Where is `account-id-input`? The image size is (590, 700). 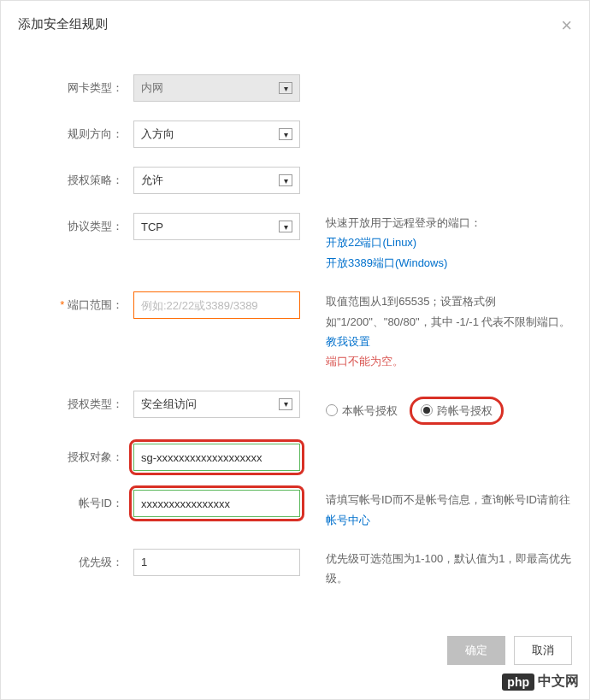 account-id-input is located at coordinates (217, 503).